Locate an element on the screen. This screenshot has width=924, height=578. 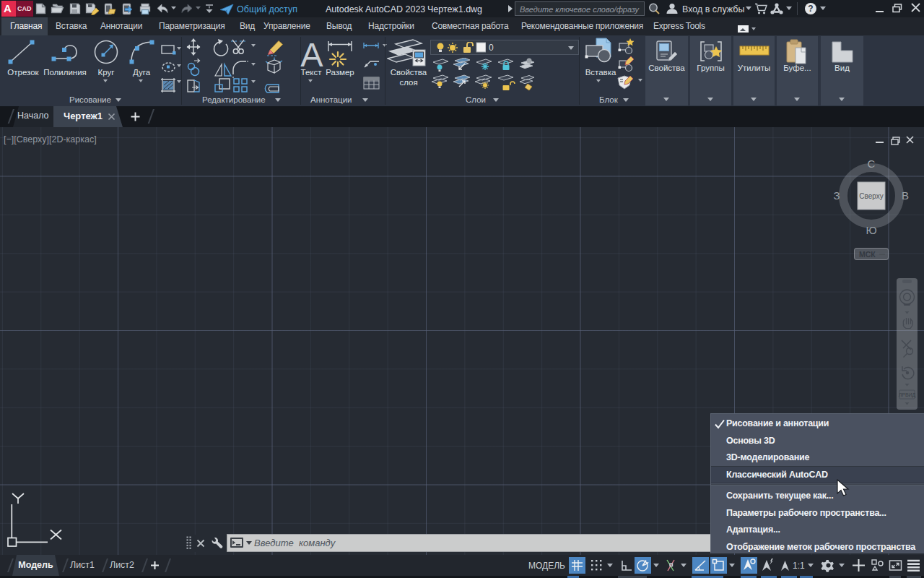
svg-text: С is located at coordinates (872, 163).